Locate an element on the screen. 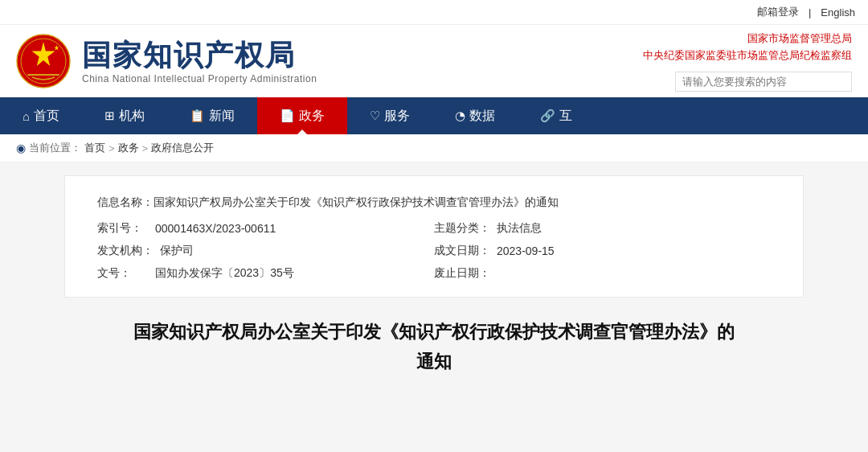 The height and width of the screenshot is (452, 868). nav-item-data: ◔ 数据 is located at coordinates (475, 116).